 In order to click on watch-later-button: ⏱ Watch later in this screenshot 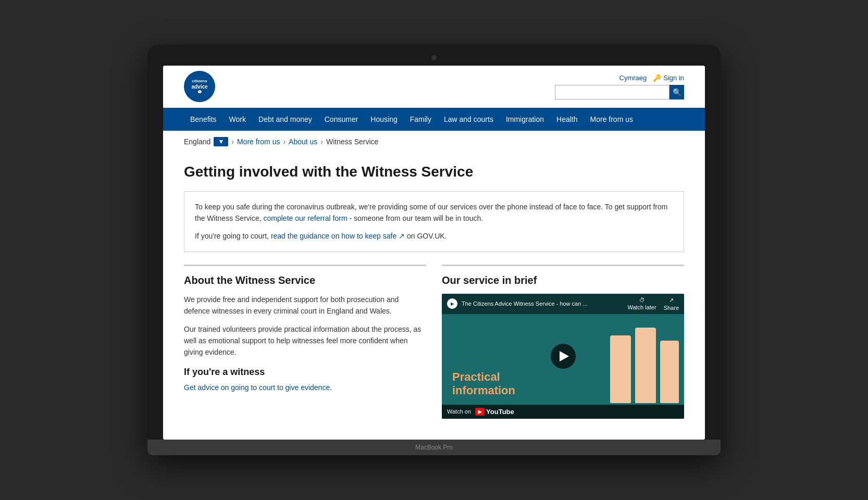, I will do `click(642, 304)`.